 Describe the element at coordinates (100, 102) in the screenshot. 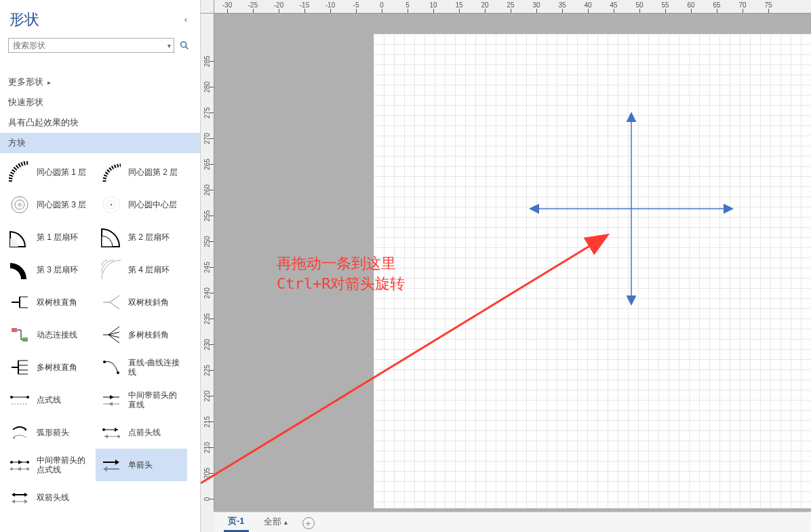

I see `category-quick-shapes: 快速形状` at that location.